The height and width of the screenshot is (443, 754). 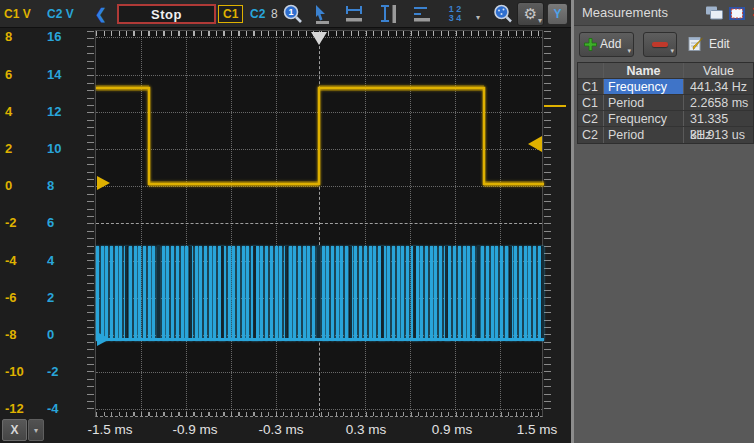 I want to click on time-tick: -1.5 ms, so click(x=110, y=430).